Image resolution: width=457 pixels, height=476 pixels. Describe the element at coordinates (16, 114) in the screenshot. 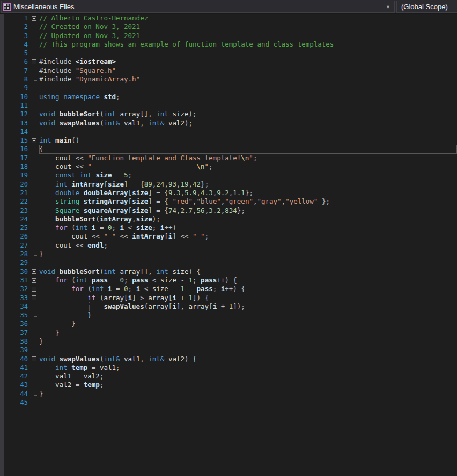

I see `line-number: 12` at that location.